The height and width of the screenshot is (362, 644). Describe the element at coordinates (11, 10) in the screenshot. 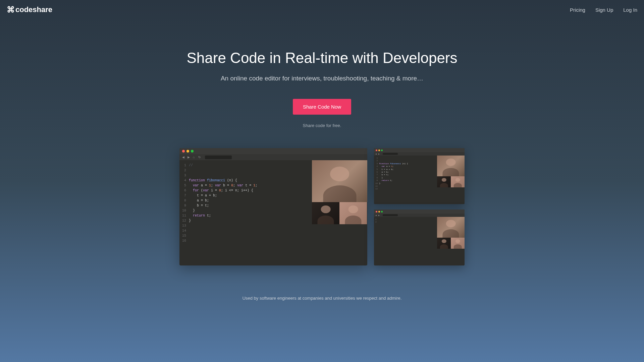

I see `logo-icon: ⌘` at that location.